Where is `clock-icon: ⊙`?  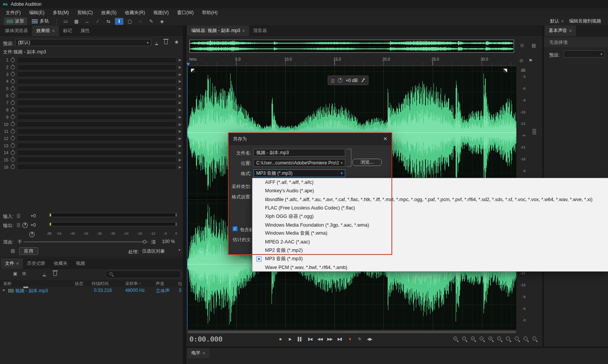 clock-icon: ⊙ is located at coordinates (521, 61).